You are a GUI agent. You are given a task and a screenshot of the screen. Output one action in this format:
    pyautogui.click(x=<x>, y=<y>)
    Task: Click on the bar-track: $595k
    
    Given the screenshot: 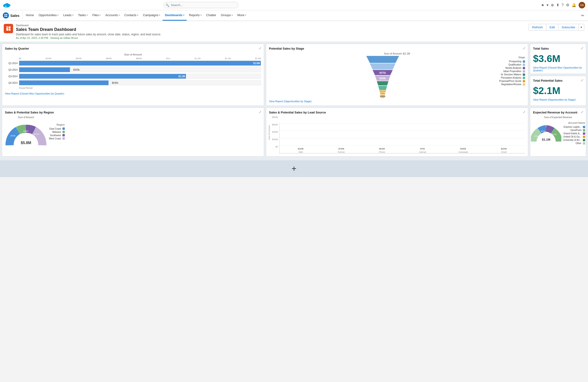 What is the action you would take?
    pyautogui.click(x=140, y=83)
    